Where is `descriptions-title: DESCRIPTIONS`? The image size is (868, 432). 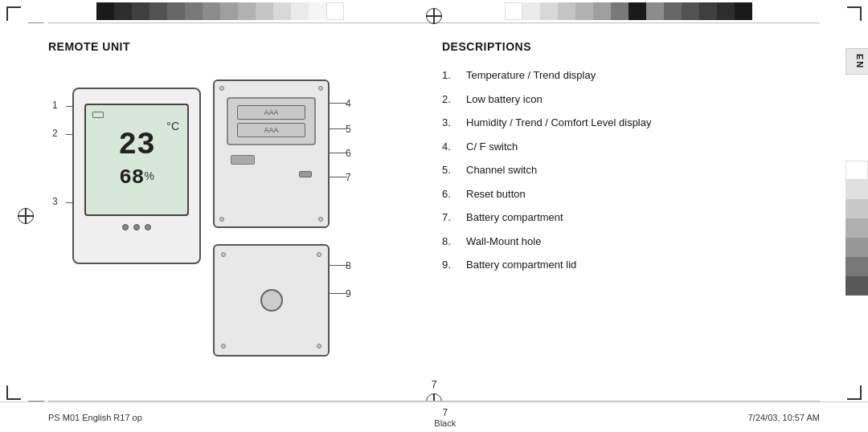 descriptions-title: DESCRIPTIONS is located at coordinates (635, 47).